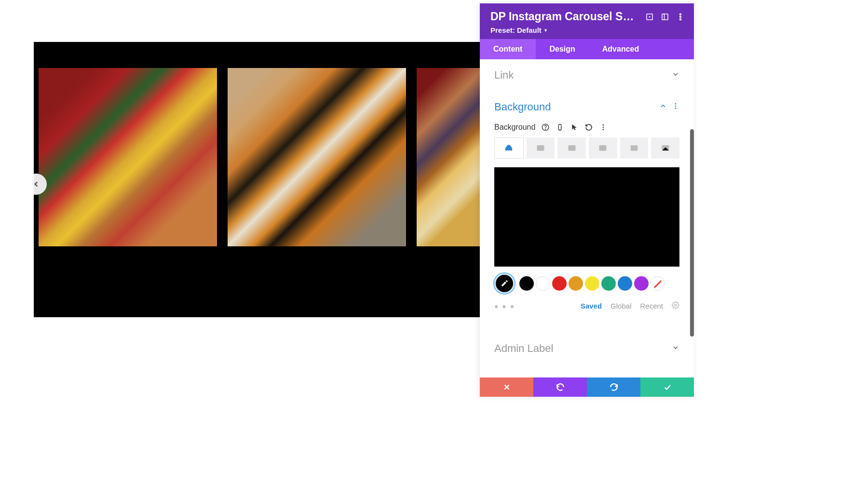 This screenshot has height=498, width=868. What do you see at coordinates (588, 30) in the screenshot?
I see `preset-dropdown: Preset: Default ▼` at bounding box center [588, 30].